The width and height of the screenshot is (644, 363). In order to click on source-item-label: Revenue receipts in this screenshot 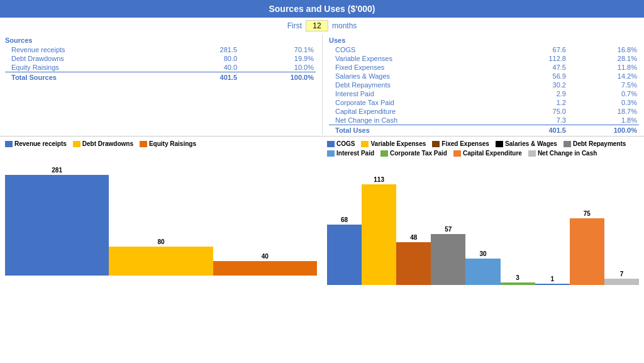, I will do `click(92, 50)`.